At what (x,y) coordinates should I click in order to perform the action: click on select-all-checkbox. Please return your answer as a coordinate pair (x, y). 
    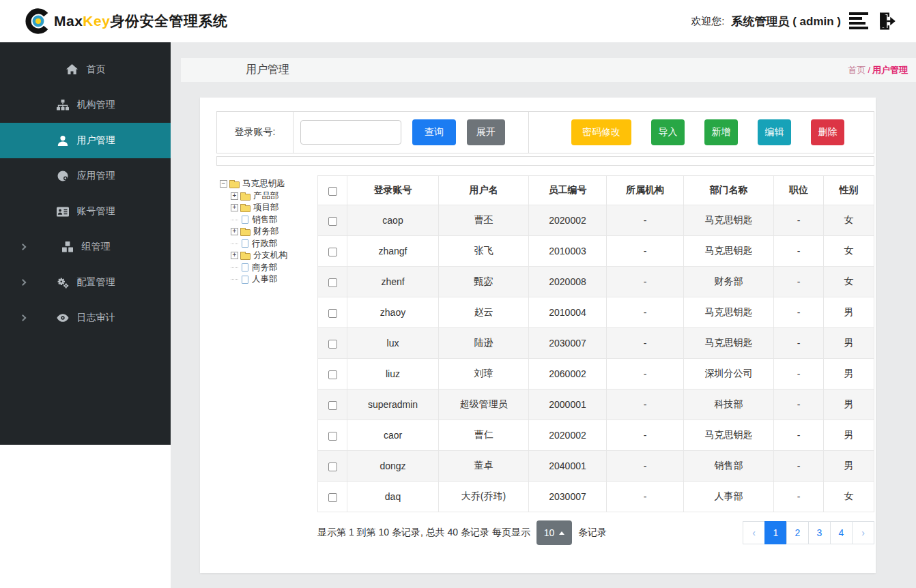
    Looking at the image, I should click on (333, 191).